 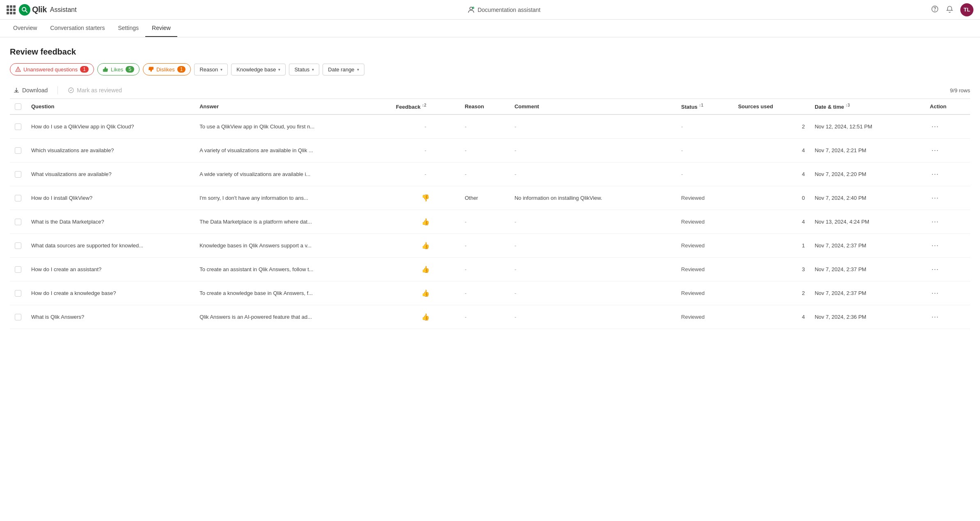 What do you see at coordinates (110, 293) in the screenshot?
I see `question-cell: How do I create a knowledge base?` at bounding box center [110, 293].